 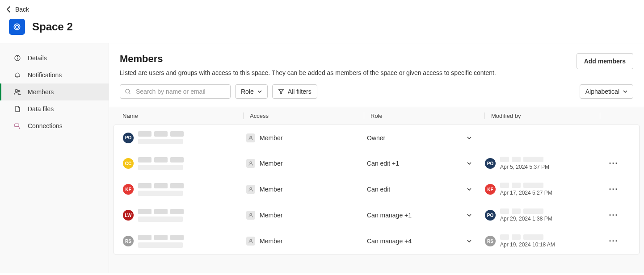 I want to click on search-input-wrap, so click(x=175, y=92).